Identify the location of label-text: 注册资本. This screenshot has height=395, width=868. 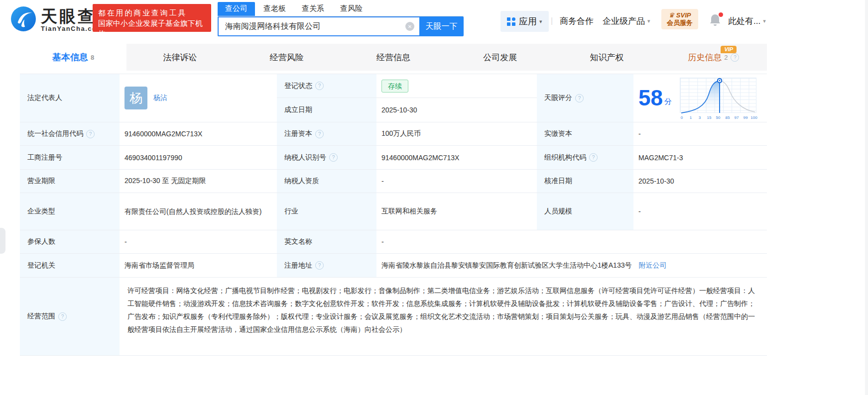
(298, 134).